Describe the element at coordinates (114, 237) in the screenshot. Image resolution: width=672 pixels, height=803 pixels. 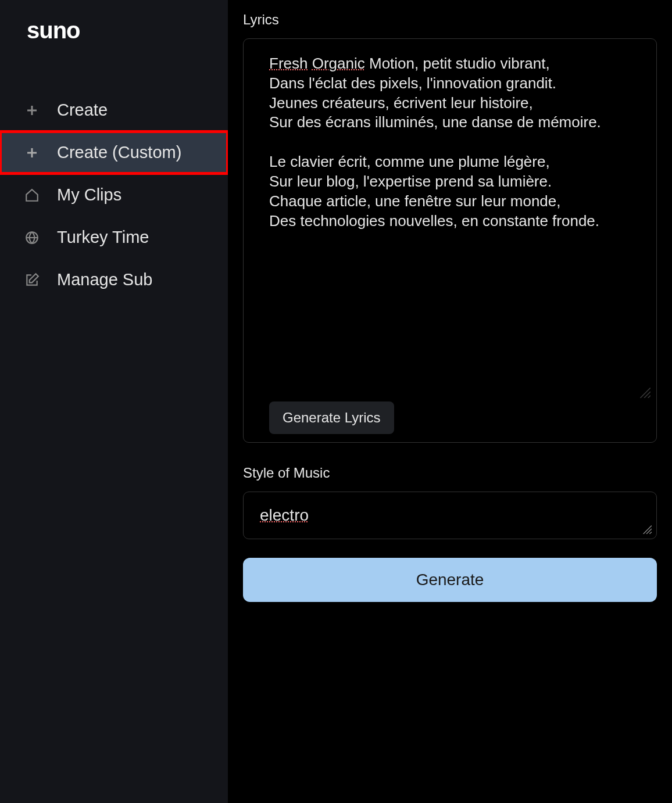
I see `sidebar-item-turkey-time: Turkey Time` at that location.